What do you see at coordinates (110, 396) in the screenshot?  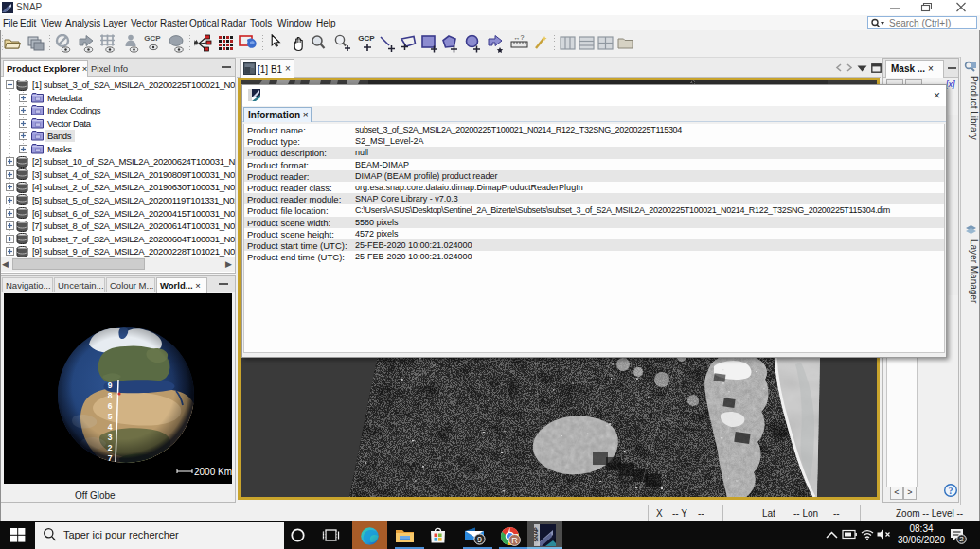 I see `svg-text: 8` at bounding box center [110, 396].